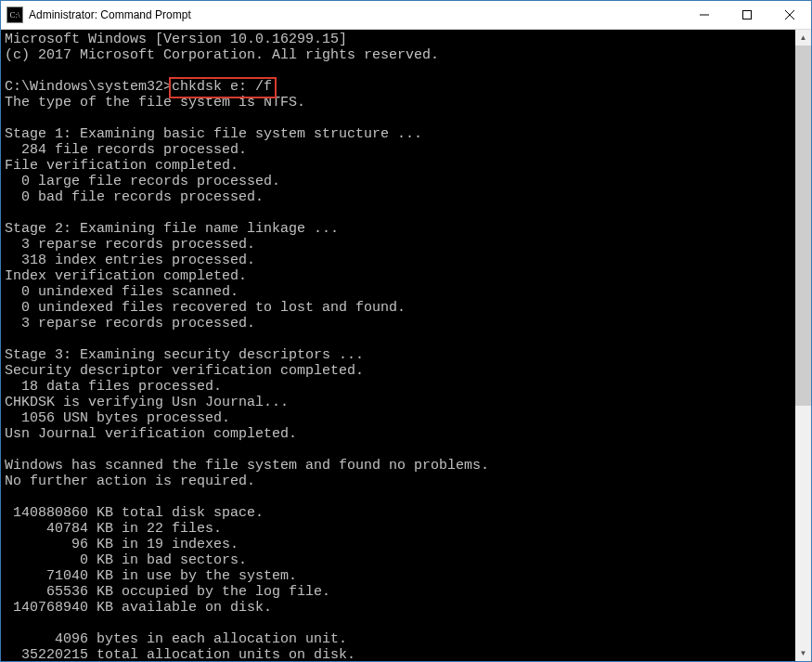 This screenshot has width=812, height=662. I want to click on line: No further action is required., so click(130, 481).